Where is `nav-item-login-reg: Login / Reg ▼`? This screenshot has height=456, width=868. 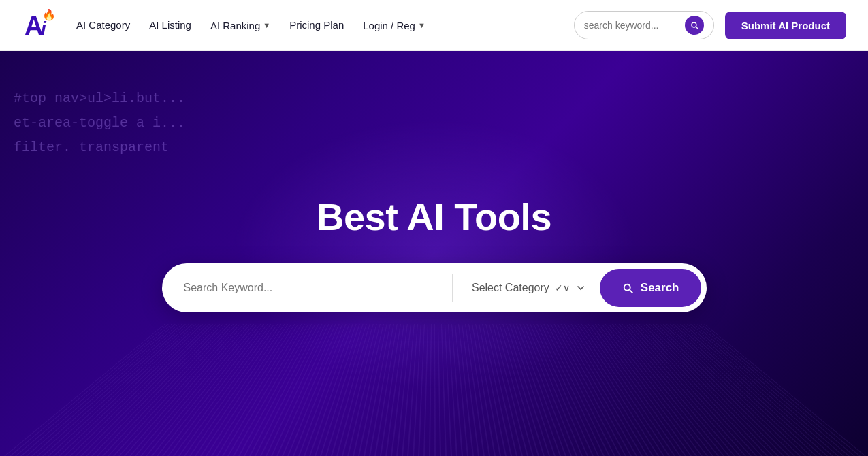
nav-item-login-reg: Login / Reg ▼ is located at coordinates (394, 26).